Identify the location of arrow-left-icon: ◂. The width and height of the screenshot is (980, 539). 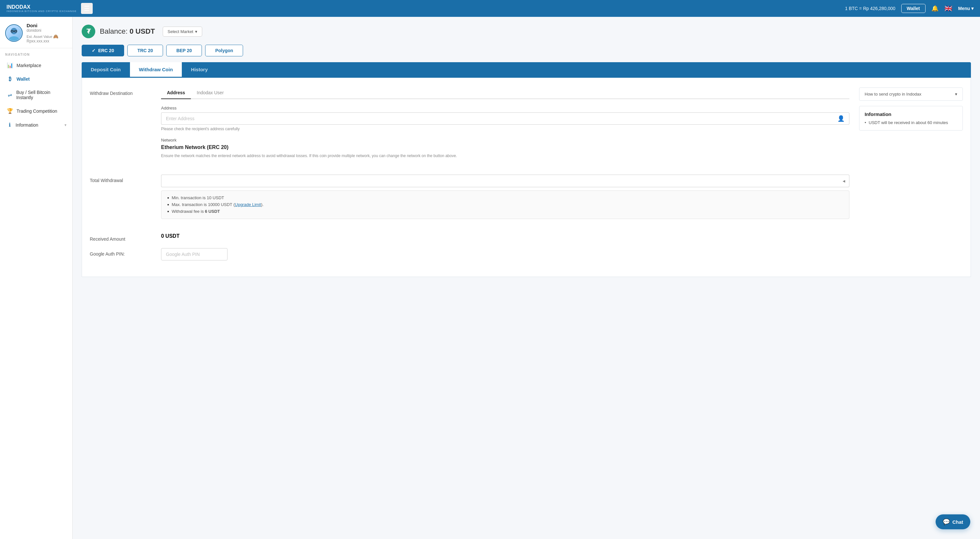
(844, 181).